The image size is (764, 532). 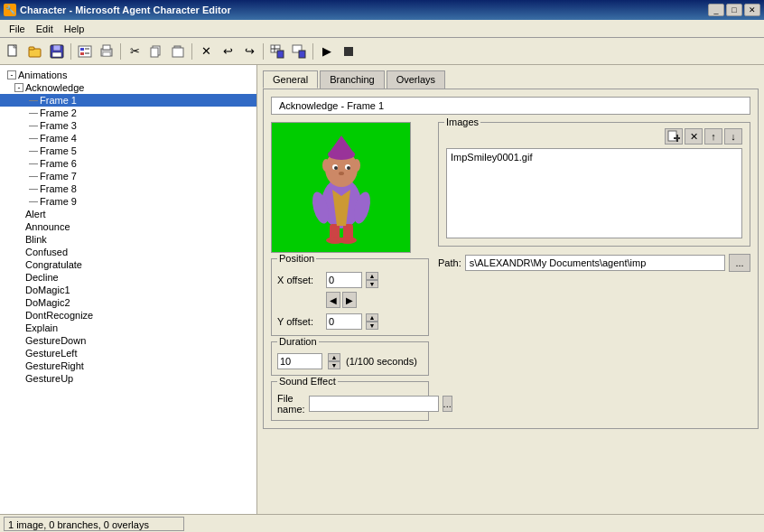 What do you see at coordinates (128, 277) in the screenshot?
I see `tree-item-decline: Decline` at bounding box center [128, 277].